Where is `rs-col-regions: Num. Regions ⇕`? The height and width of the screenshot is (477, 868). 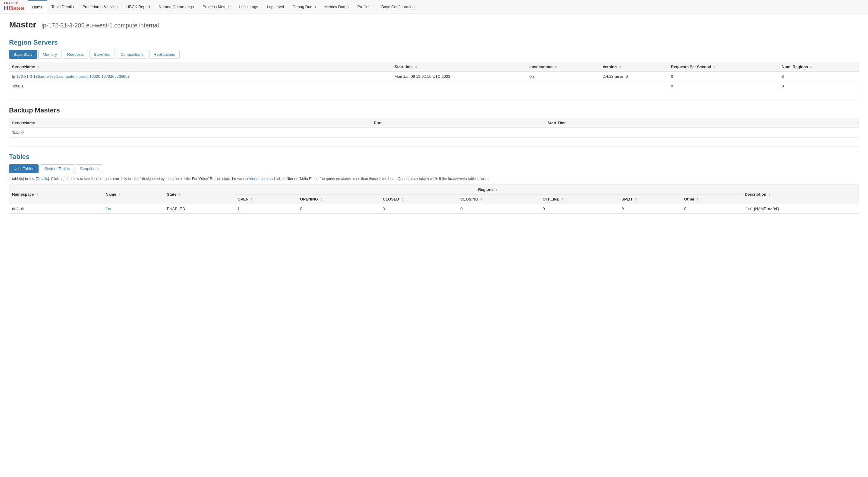 rs-col-regions: Num. Regions ⇕ is located at coordinates (819, 67).